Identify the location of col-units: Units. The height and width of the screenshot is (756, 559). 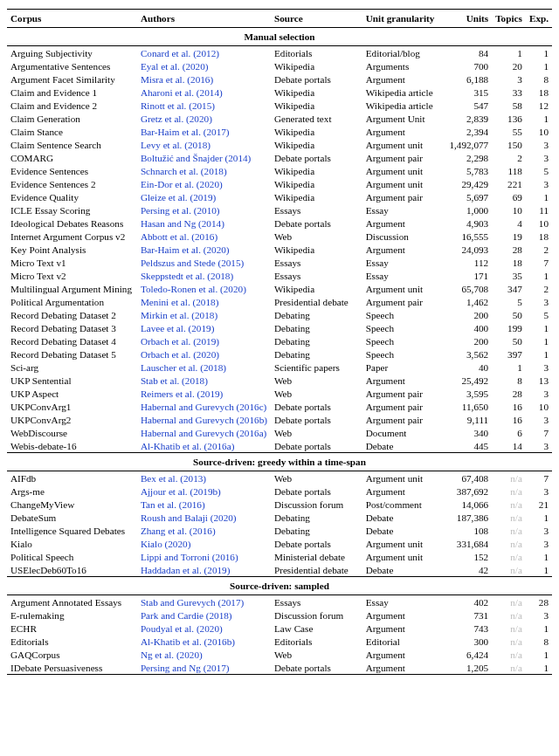
(468, 19).